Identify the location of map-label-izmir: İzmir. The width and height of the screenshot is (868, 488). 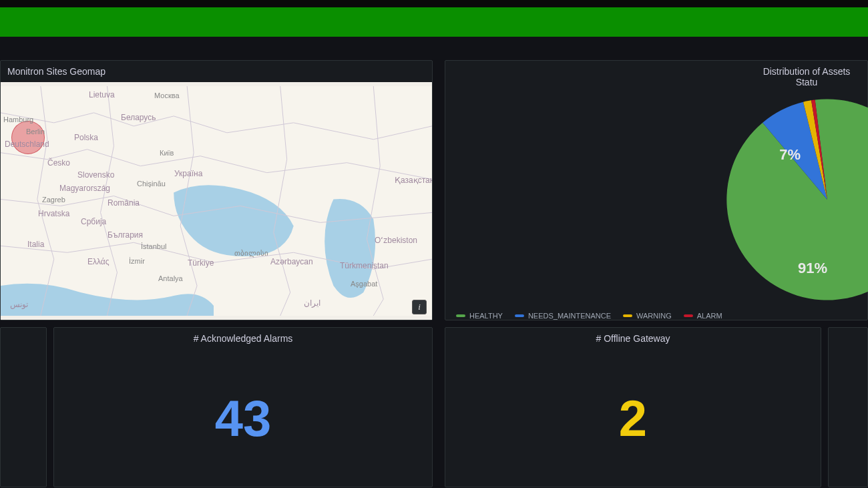
(137, 261).